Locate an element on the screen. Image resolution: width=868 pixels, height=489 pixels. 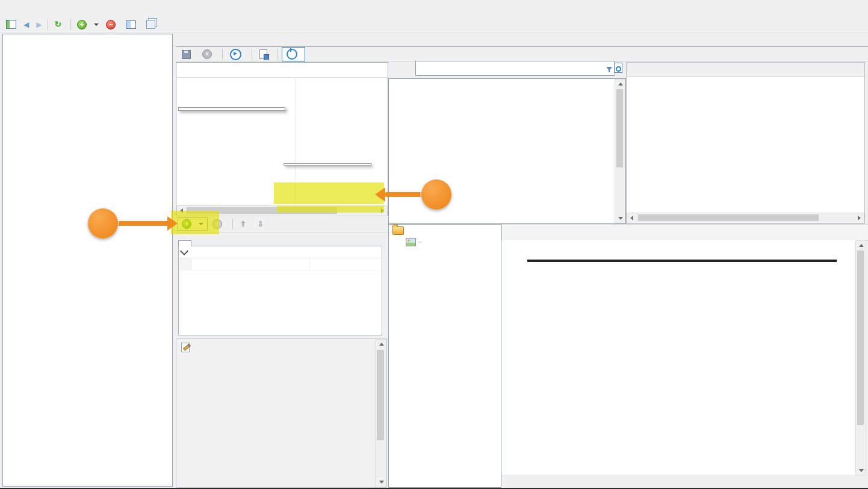
execute-icon is located at coordinates (236, 54).